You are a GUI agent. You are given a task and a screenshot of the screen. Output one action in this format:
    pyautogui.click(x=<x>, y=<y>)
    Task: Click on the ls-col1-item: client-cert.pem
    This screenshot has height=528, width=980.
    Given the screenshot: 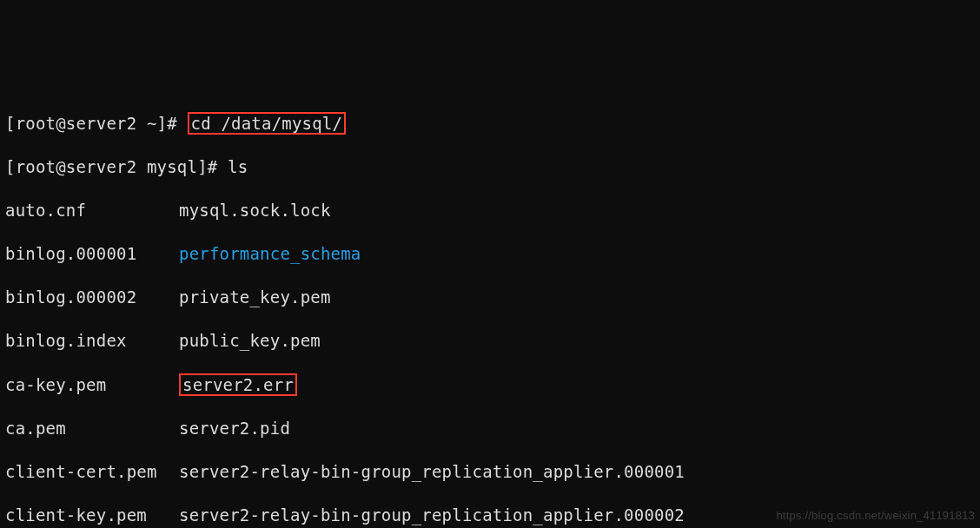 What is the action you would take?
    pyautogui.click(x=92, y=472)
    